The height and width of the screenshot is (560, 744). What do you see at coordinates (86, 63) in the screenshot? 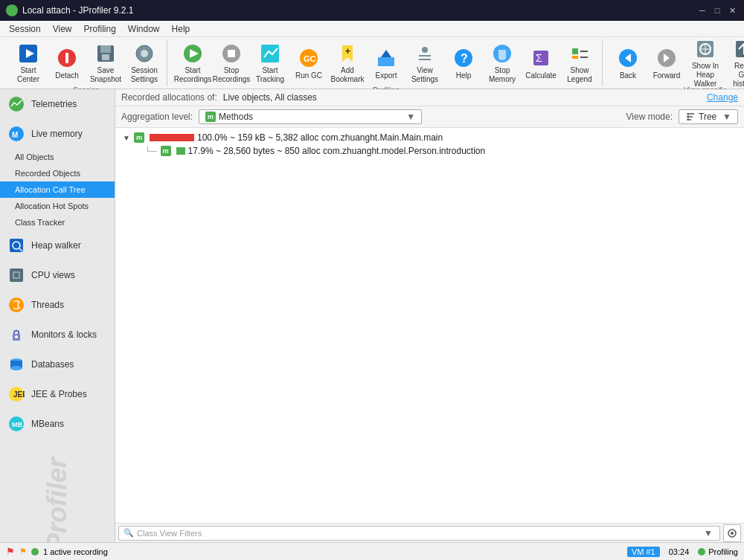
I see `toolbar-session-section: StartCenter Detach SaveSnapshot SessionS…` at bounding box center [86, 63].